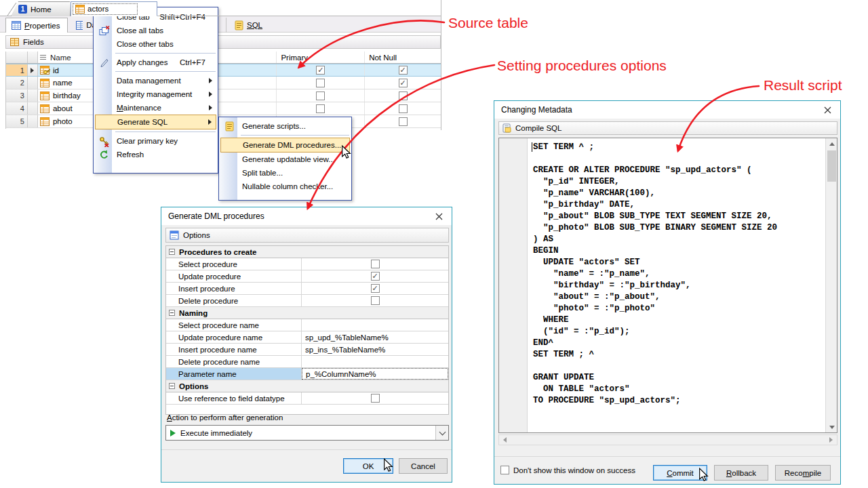  What do you see at coordinates (307, 350) in the screenshot?
I see `option-row-insert-procedure-name: Insert procedure name sp_ins_%TableName%` at bounding box center [307, 350].